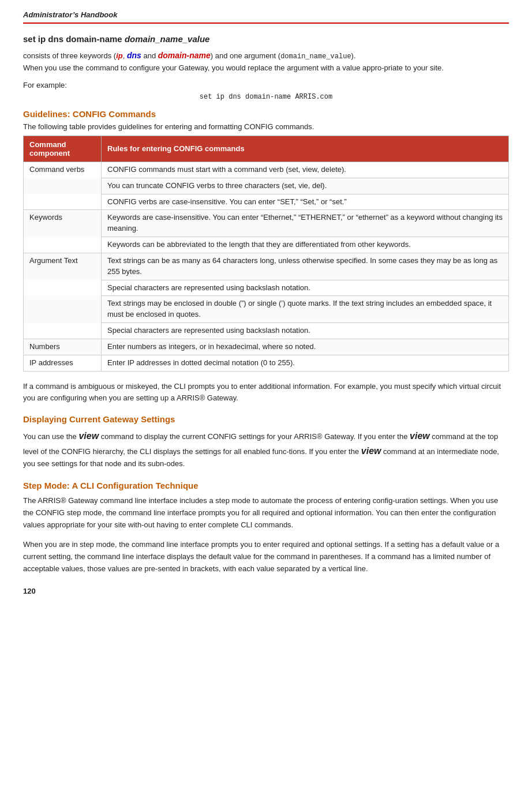 The height and width of the screenshot is (806, 532). Describe the element at coordinates (267, 347) in the screenshot. I see `table-row: NumbersEnter numbers as integers, or in …` at that location.